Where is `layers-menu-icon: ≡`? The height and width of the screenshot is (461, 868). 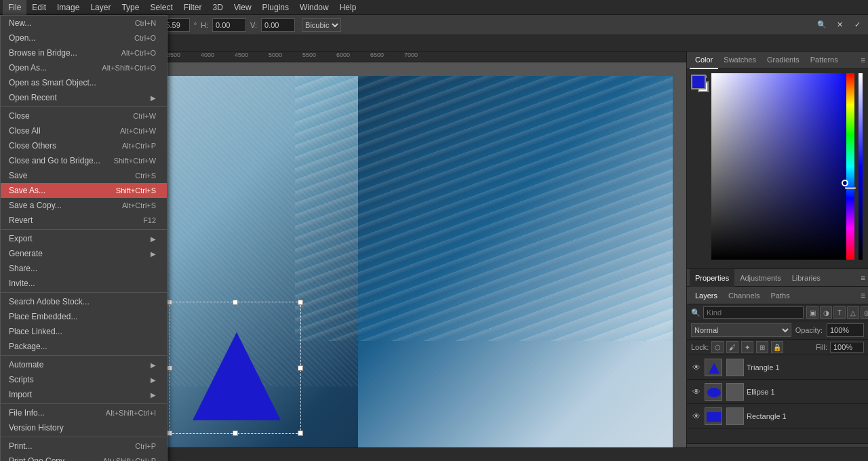 layers-menu-icon: ≡ is located at coordinates (863, 296).